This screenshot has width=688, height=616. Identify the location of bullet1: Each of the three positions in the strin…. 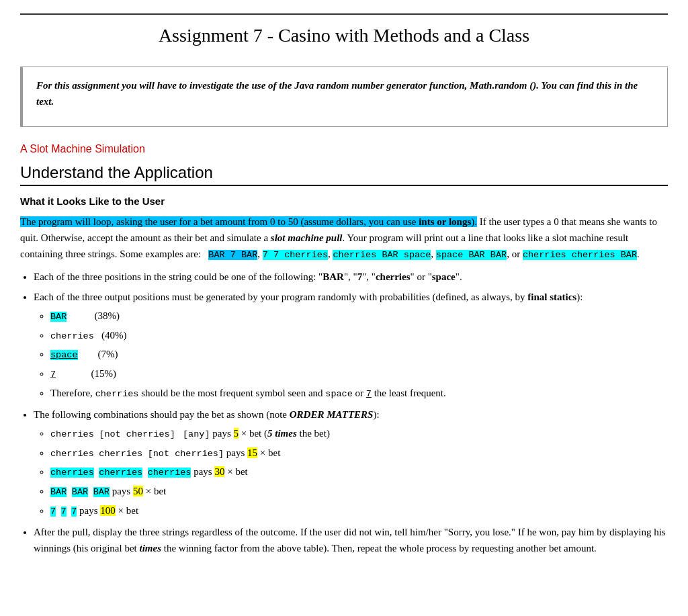
(351, 277).